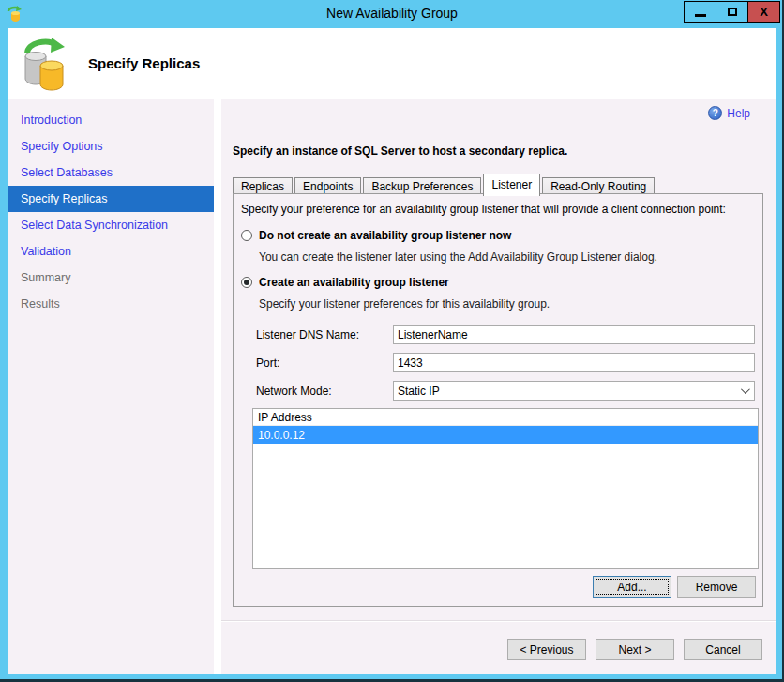 This screenshot has width=784, height=682. What do you see at coordinates (111, 199) in the screenshot?
I see `sidebar-item-specify-replicas: Specify Replicas` at bounding box center [111, 199].